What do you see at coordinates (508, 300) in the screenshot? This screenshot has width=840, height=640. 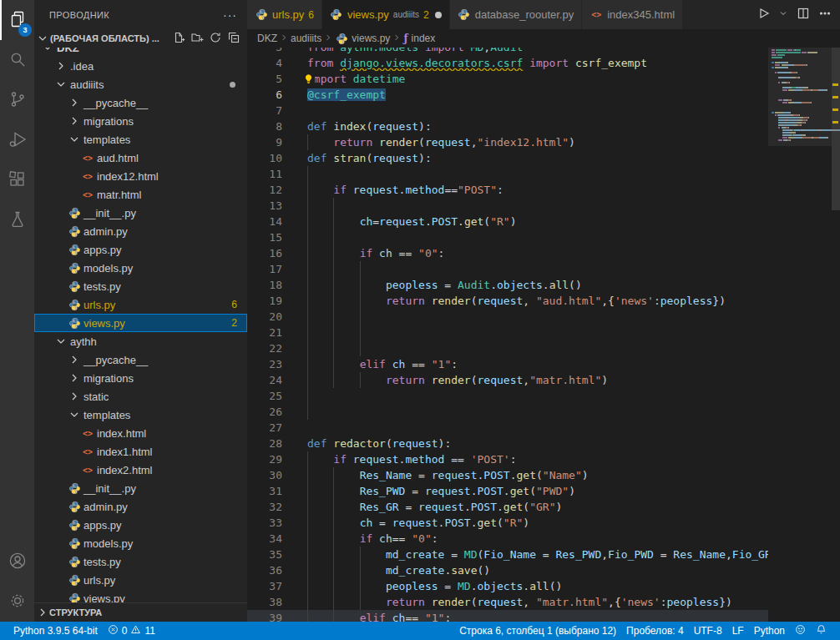 I see `code-line-19: 19 return render(request, "aud.html",{'n…` at bounding box center [508, 300].